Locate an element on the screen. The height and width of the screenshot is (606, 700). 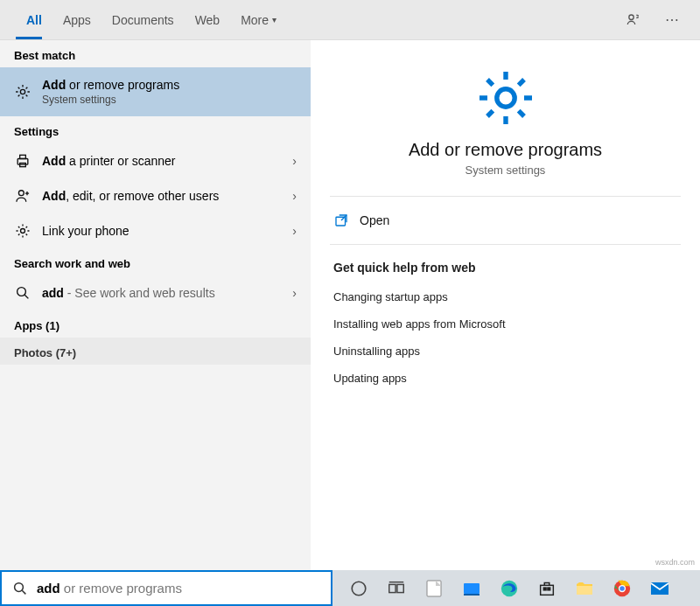
printer-bold: Add is located at coordinates (54, 161).